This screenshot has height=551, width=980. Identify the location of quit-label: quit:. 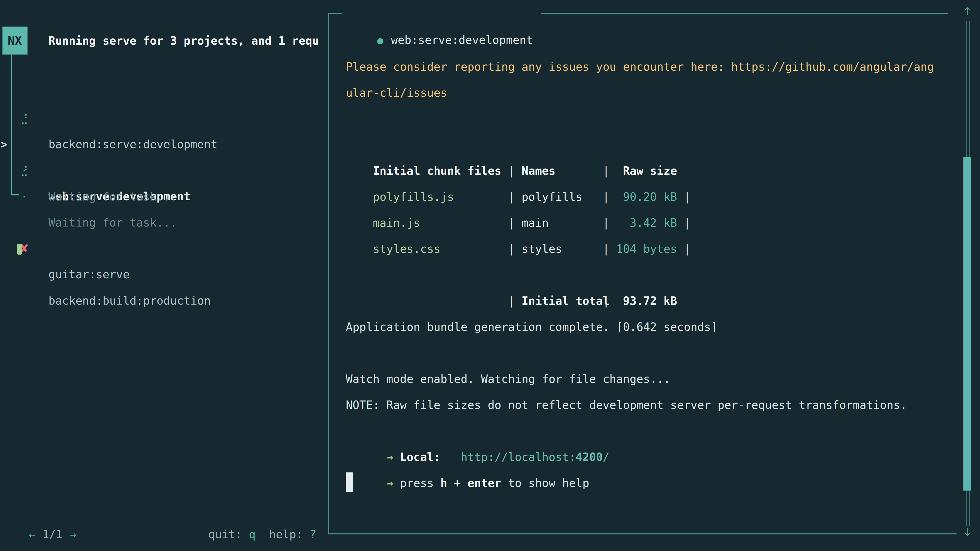
(225, 534).